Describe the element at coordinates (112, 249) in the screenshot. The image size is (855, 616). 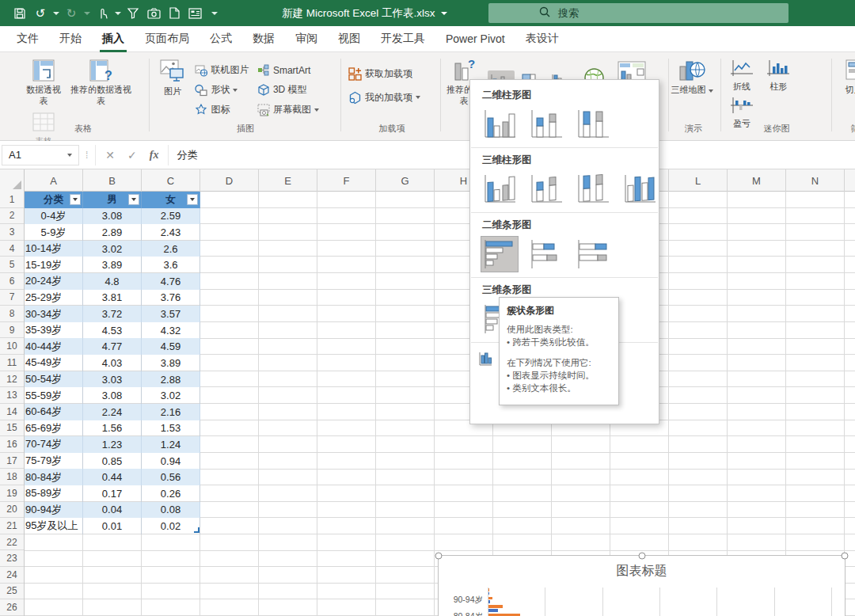
I see `table-cell: 3.02` at that location.